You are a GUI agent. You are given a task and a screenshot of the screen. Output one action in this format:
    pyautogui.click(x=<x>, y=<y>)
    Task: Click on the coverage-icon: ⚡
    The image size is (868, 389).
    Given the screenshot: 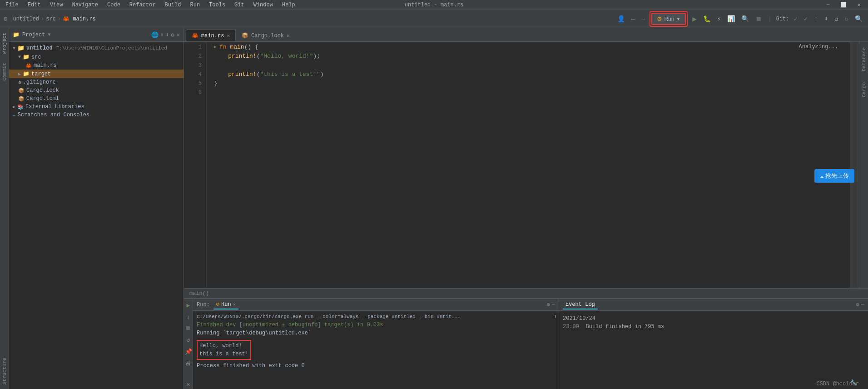 What is the action you would take?
    pyautogui.click(x=719, y=19)
    